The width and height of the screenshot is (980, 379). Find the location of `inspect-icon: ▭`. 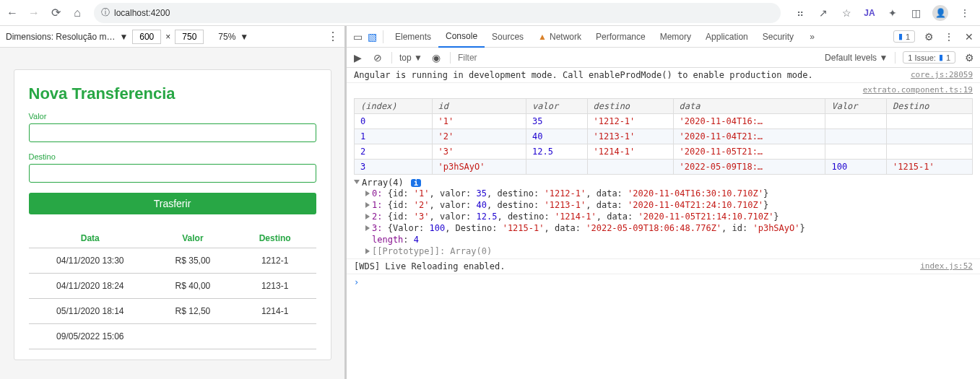

inspect-icon: ▭ is located at coordinates (357, 37).